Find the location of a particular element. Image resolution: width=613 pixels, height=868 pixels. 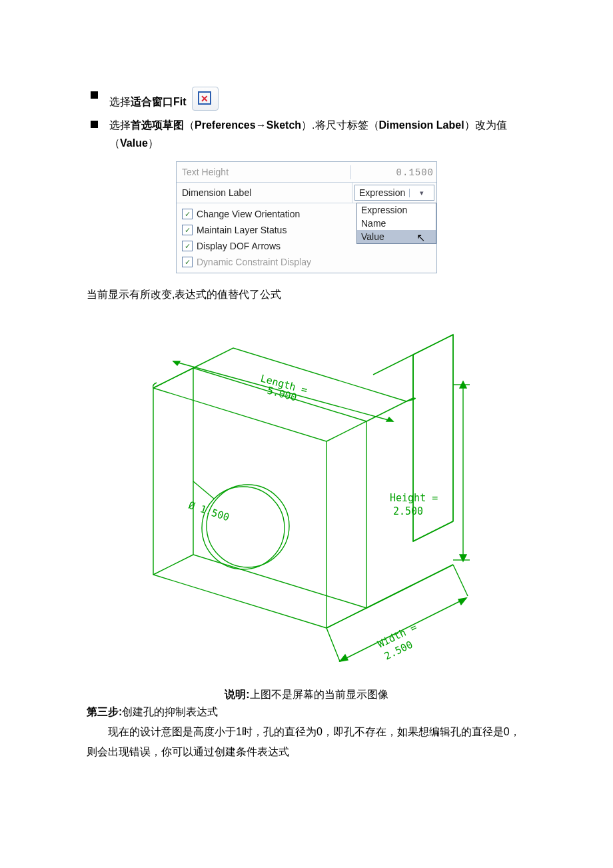

pref-row-text-height: Text Height 0.1500 is located at coordinates (306, 172).